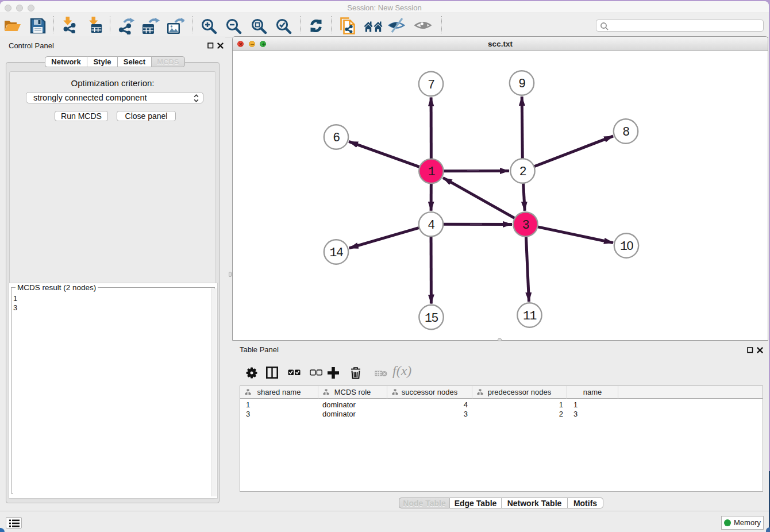 This screenshot has width=770, height=532. Describe the element at coordinates (523, 172) in the screenshot. I see `svg-text: 2` at that location.